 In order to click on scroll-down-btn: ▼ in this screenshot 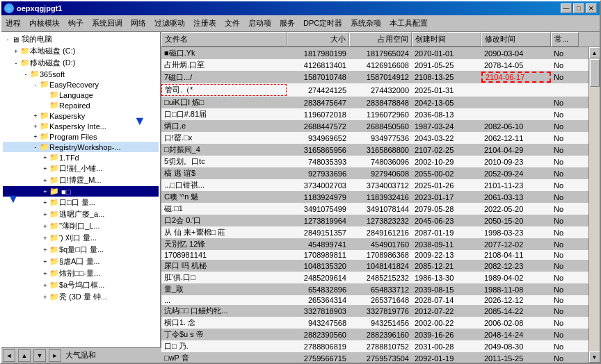, I will do `click(595, 357)`.